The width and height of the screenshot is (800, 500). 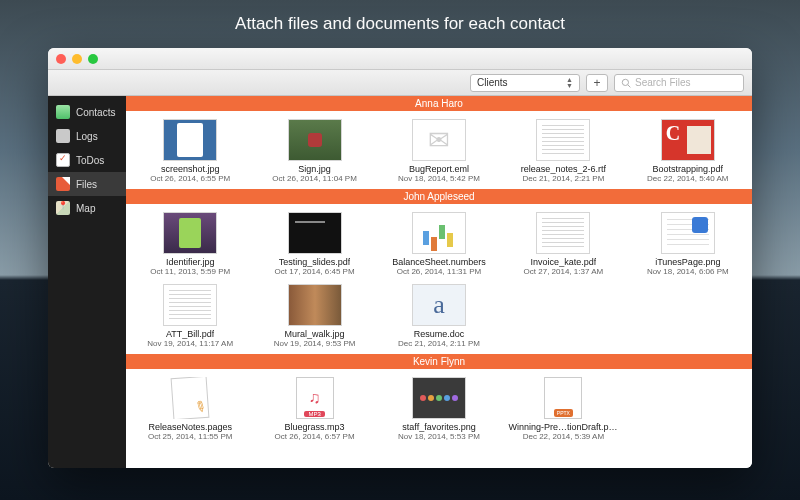 What do you see at coordinates (190, 436) in the screenshot?
I see `file-date: Oct 25, 2014, 11:55 PM` at bounding box center [190, 436].